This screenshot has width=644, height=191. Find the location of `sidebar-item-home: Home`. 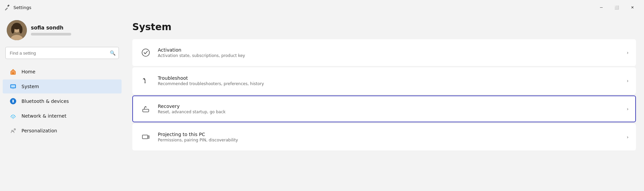

sidebar-item-home: Home is located at coordinates (62, 72).